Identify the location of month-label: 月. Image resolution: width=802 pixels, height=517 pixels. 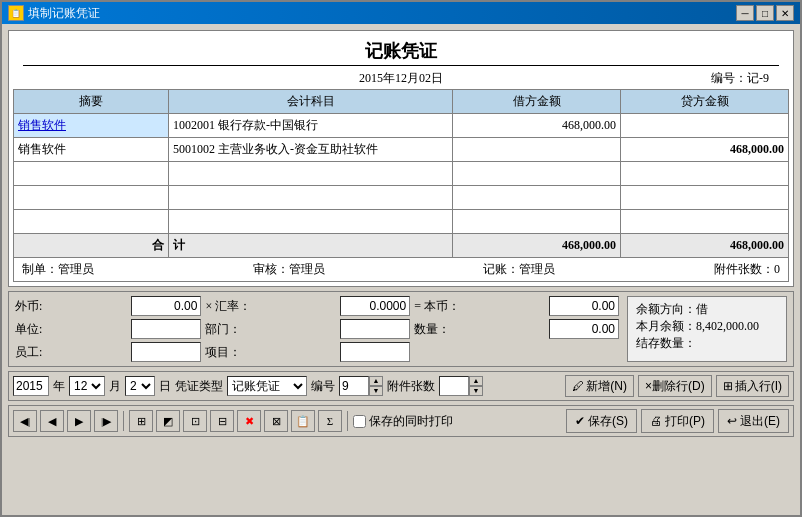
(115, 386).